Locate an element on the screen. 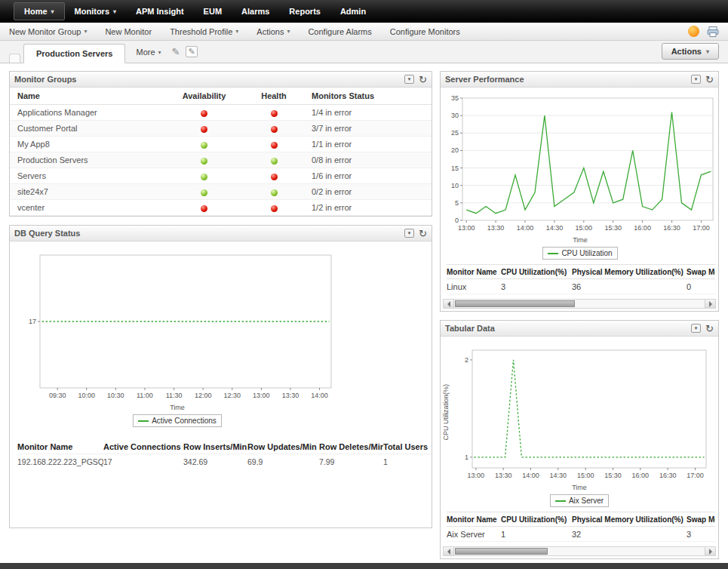 This screenshot has height=569, width=728. monitor-group-name: Applications Manager is located at coordinates (91, 112).